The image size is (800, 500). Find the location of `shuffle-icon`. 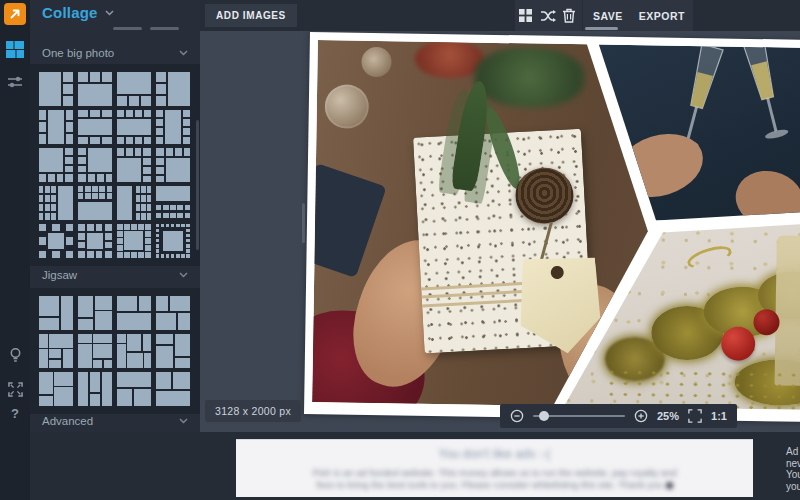

shuffle-icon is located at coordinates (548, 16).